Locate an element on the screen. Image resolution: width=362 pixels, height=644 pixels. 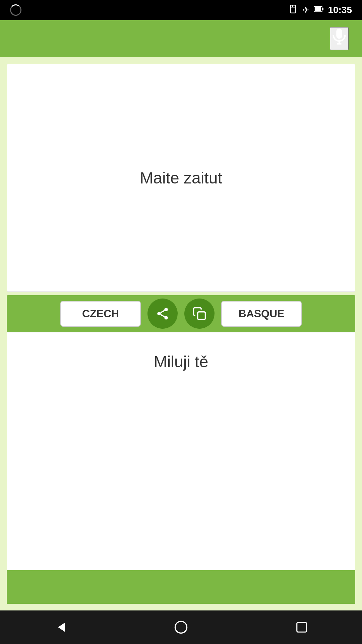
input-text: Maite zaitut is located at coordinates (181, 178).